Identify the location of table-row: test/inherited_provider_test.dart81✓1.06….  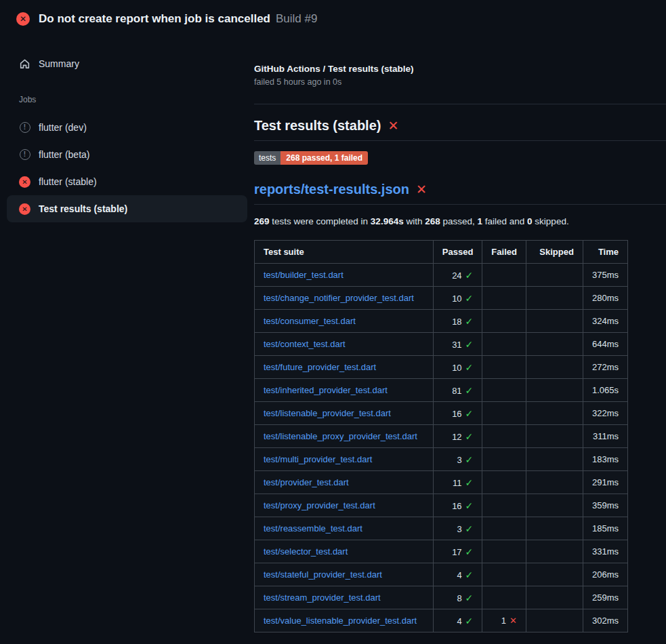
(442, 390).